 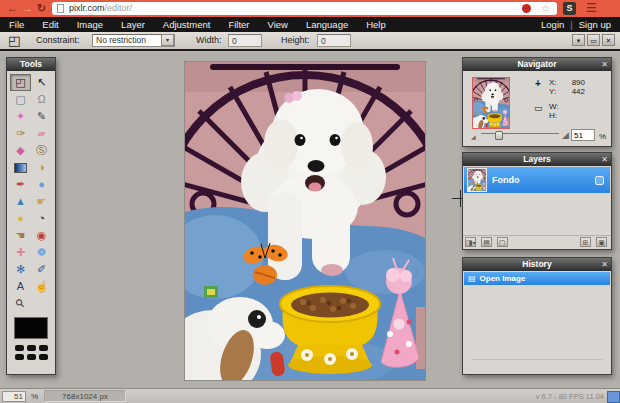 I want to click on navigator-close-icon: ✕, so click(x=604, y=64).